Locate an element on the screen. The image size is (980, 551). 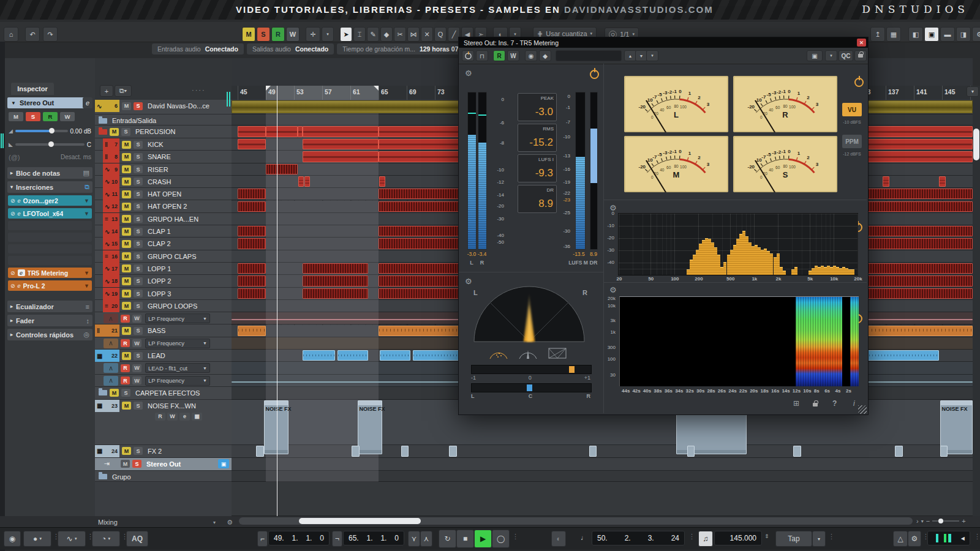
zone-settings-button: ⚙ is located at coordinates (976, 34).